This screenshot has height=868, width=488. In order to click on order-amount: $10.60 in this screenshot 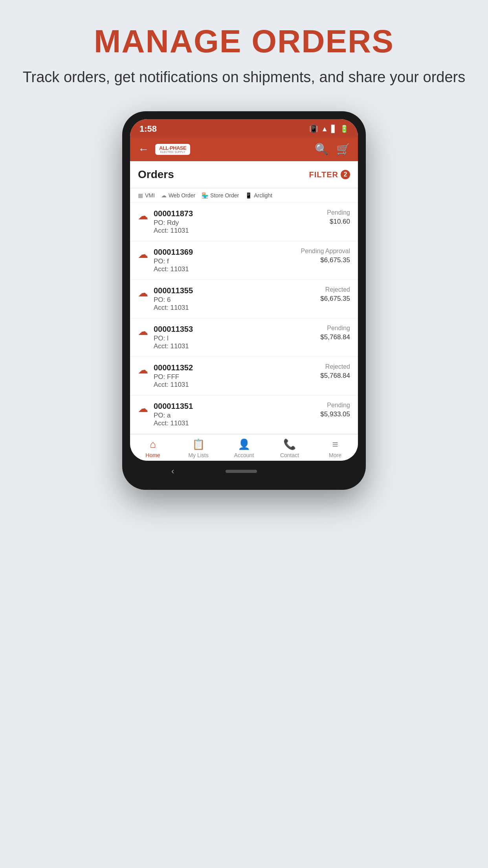, I will do `click(339, 222)`.